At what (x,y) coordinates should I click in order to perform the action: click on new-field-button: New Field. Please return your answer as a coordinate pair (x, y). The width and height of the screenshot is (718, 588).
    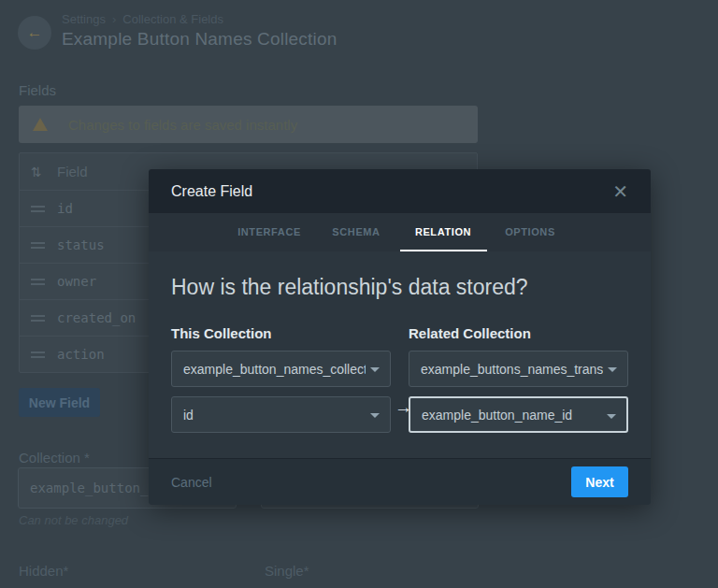
    Looking at the image, I should click on (60, 402).